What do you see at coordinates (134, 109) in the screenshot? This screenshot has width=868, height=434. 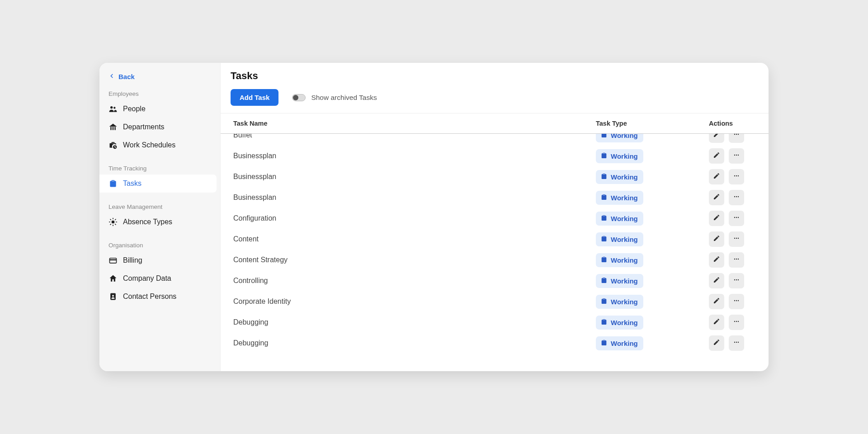 I see `sidebar-item-label: People` at bounding box center [134, 109].